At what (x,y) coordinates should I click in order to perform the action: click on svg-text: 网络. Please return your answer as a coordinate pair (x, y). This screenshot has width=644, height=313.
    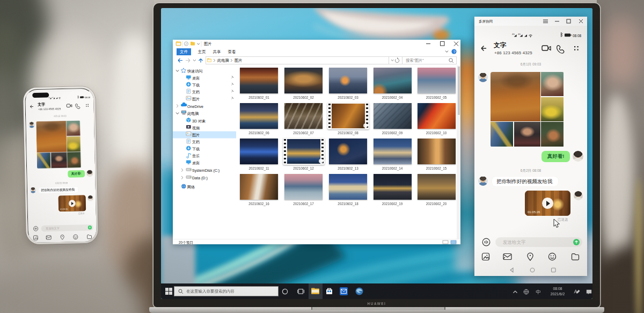
    Looking at the image, I should click on (191, 187).